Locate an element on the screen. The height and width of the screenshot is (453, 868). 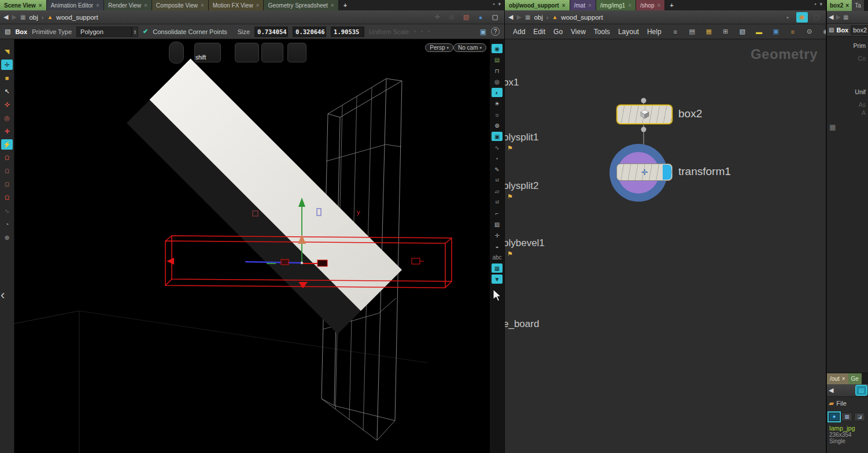
node-box2 is located at coordinates (644, 114).